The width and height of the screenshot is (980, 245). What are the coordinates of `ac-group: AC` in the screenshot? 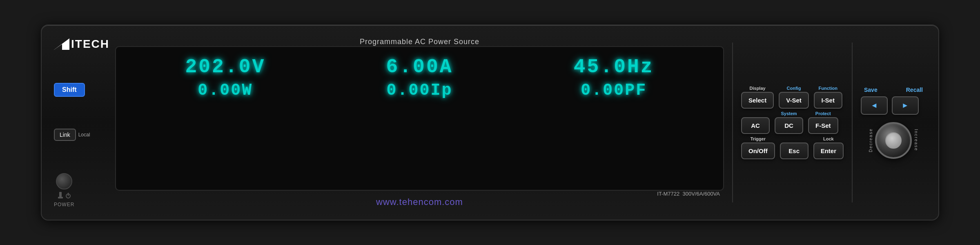 It's located at (755, 125).